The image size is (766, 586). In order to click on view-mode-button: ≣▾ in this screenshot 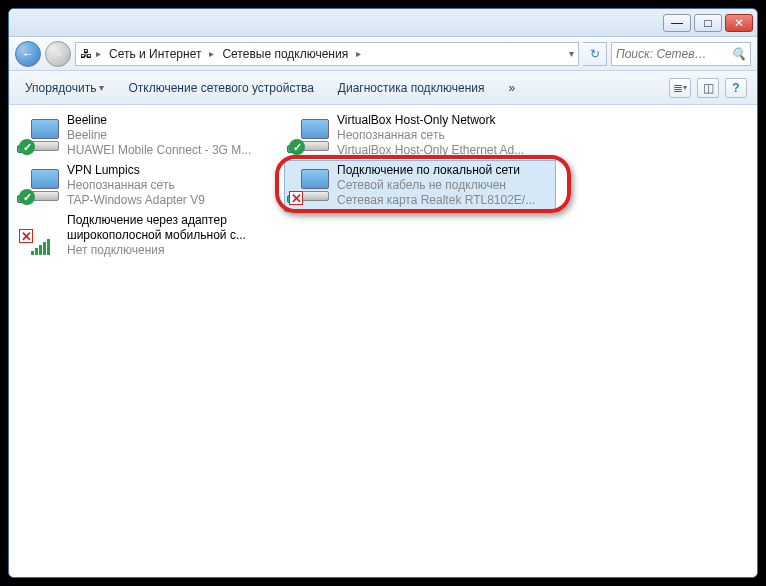, I will do `click(680, 88)`.